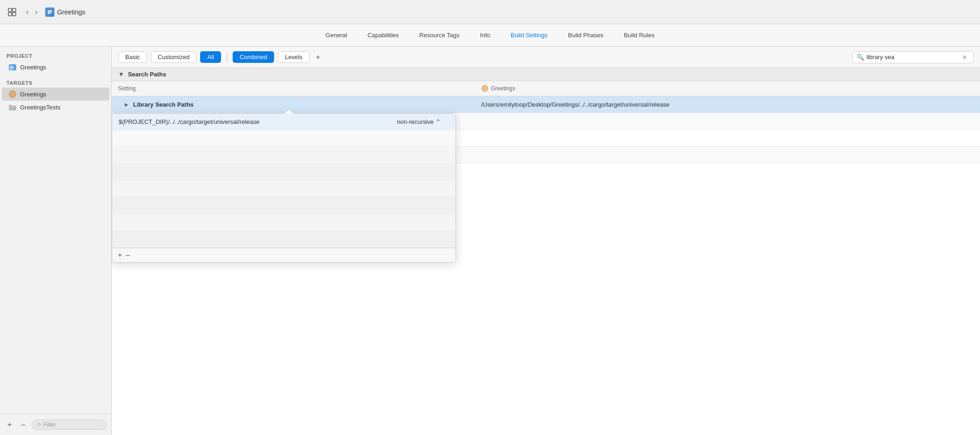 Image resolution: width=980 pixels, height=435 pixels. What do you see at coordinates (13, 67) in the screenshot?
I see `project-icon` at bounding box center [13, 67].